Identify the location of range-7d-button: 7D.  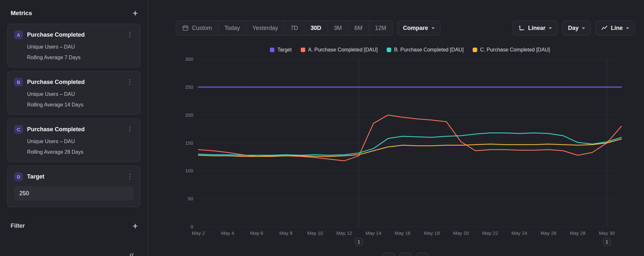
(294, 28).